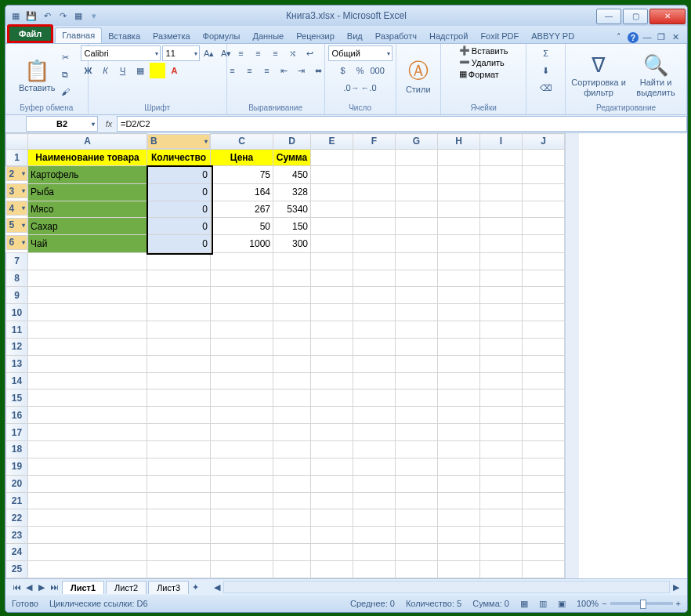  What do you see at coordinates (242, 466) in the screenshot?
I see `cell-C19` at bounding box center [242, 466].